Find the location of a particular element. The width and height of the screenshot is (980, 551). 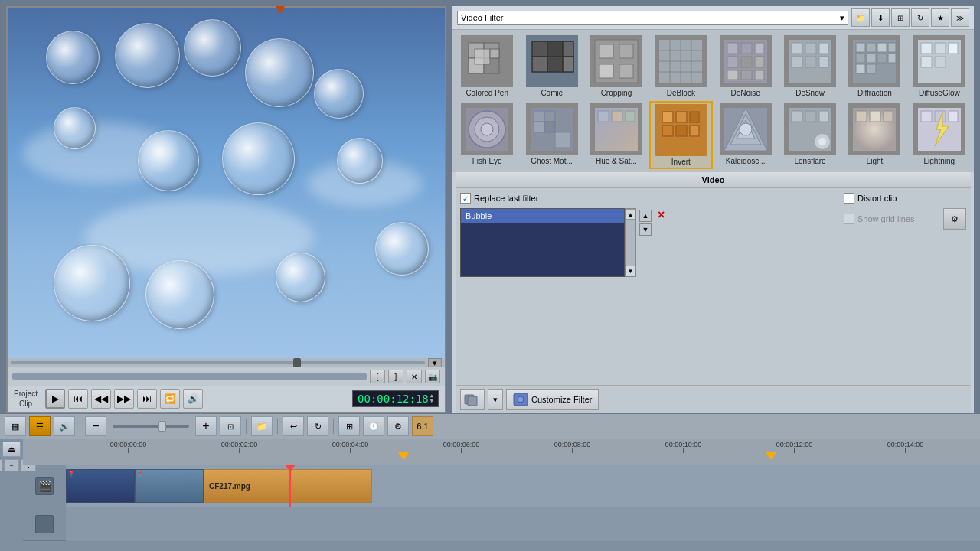

gear-button: ⚙ is located at coordinates (955, 219).